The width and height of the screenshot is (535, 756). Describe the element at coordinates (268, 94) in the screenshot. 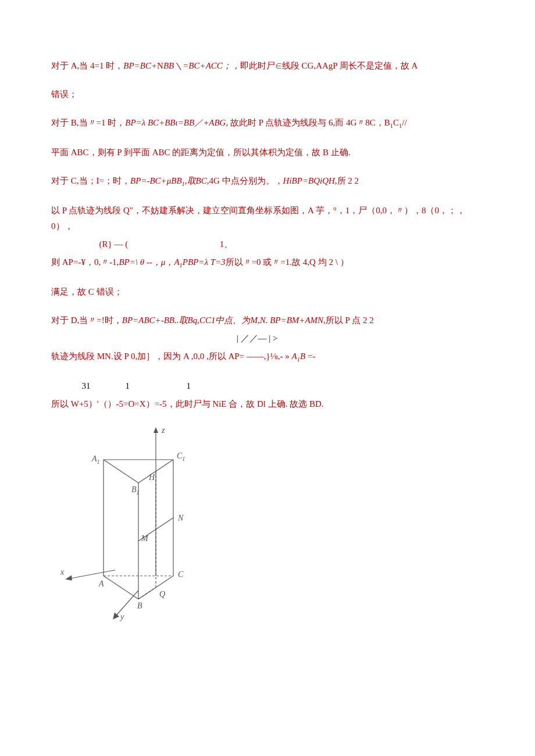

I see `para-a-2: 错误；` at that location.